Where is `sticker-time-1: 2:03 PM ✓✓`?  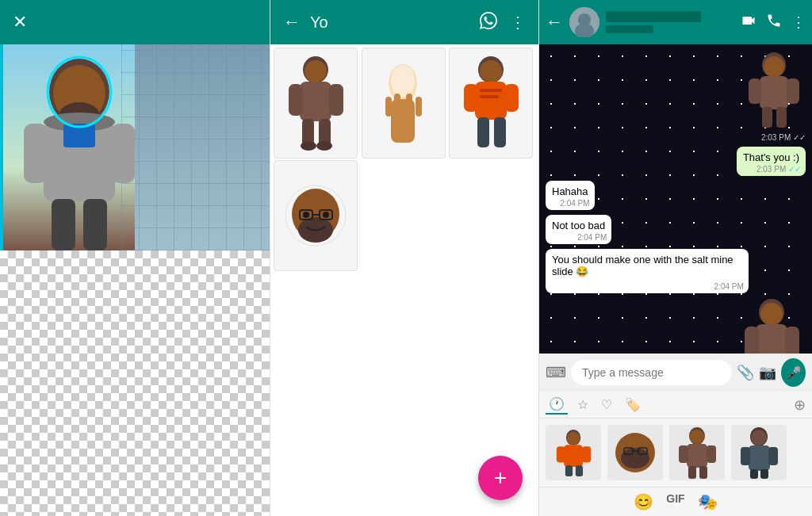 sticker-time-1: 2:03 PM ✓✓ is located at coordinates (774, 138).